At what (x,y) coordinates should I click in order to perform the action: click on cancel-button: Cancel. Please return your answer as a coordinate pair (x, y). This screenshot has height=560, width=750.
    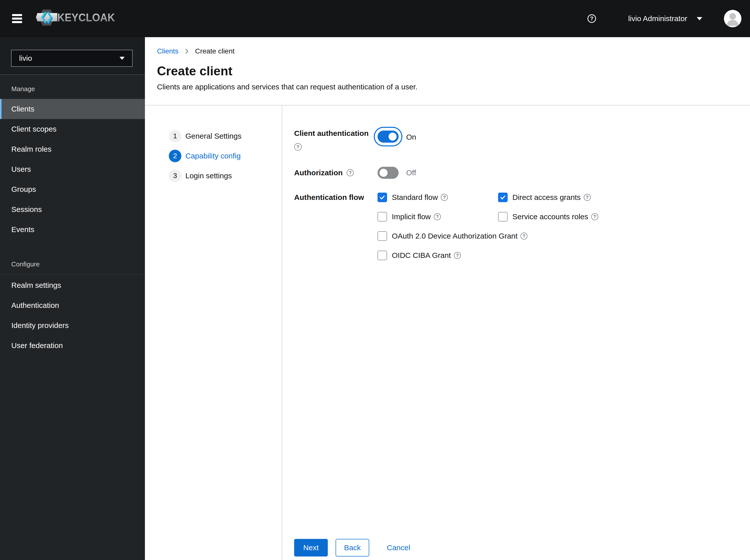
    Looking at the image, I should click on (398, 548).